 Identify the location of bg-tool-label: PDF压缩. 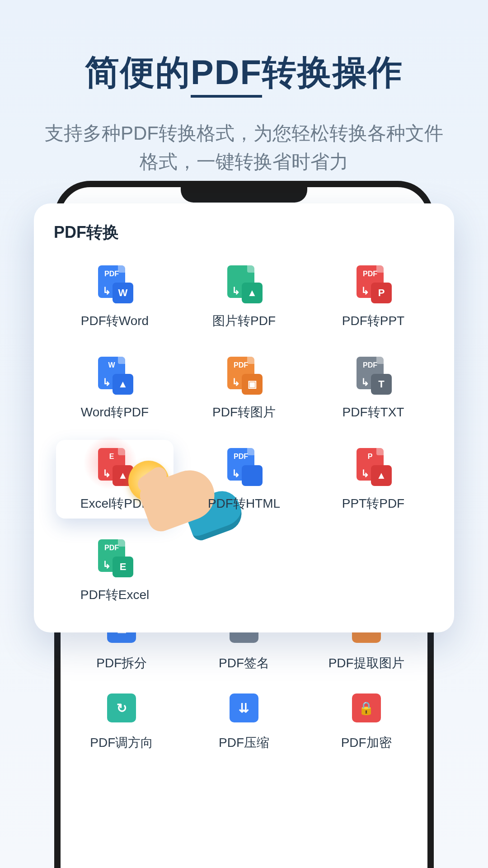
(244, 743).